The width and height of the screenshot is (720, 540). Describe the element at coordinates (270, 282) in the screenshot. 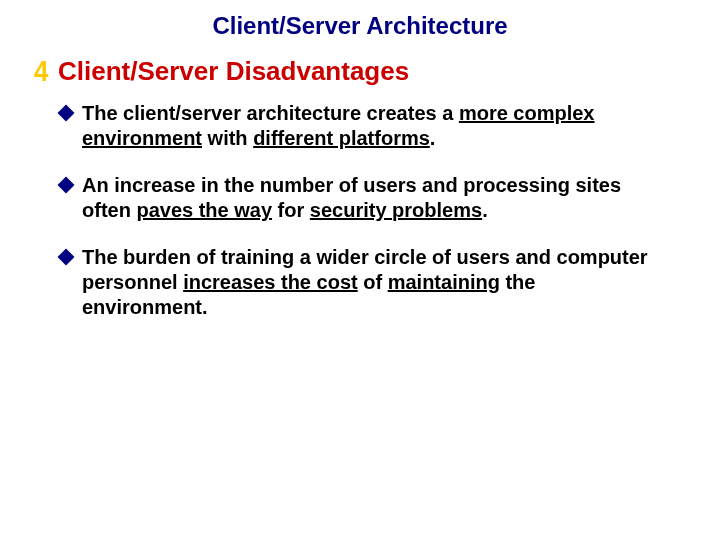

I see `item-underline: increases the cost` at that location.